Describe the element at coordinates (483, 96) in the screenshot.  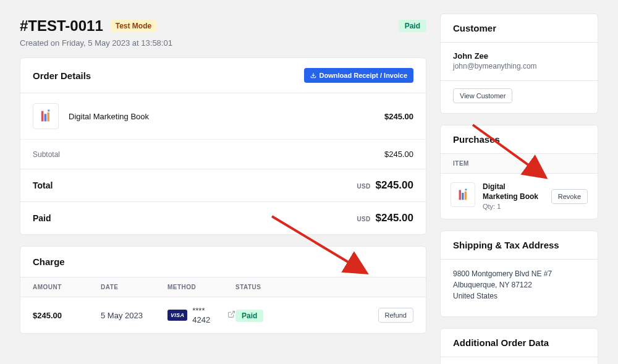
I see `view-customer-button: View Customer` at that location.